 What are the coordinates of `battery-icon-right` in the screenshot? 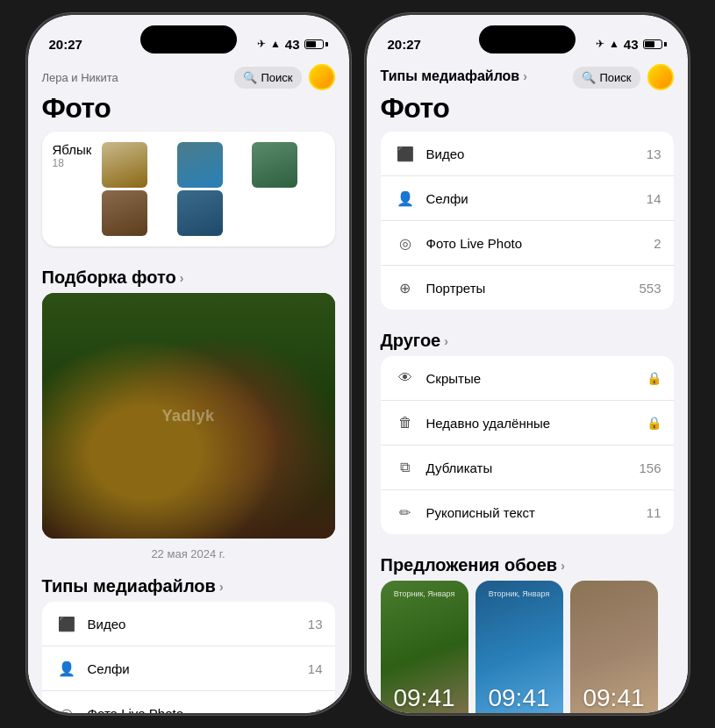 It's located at (654, 44).